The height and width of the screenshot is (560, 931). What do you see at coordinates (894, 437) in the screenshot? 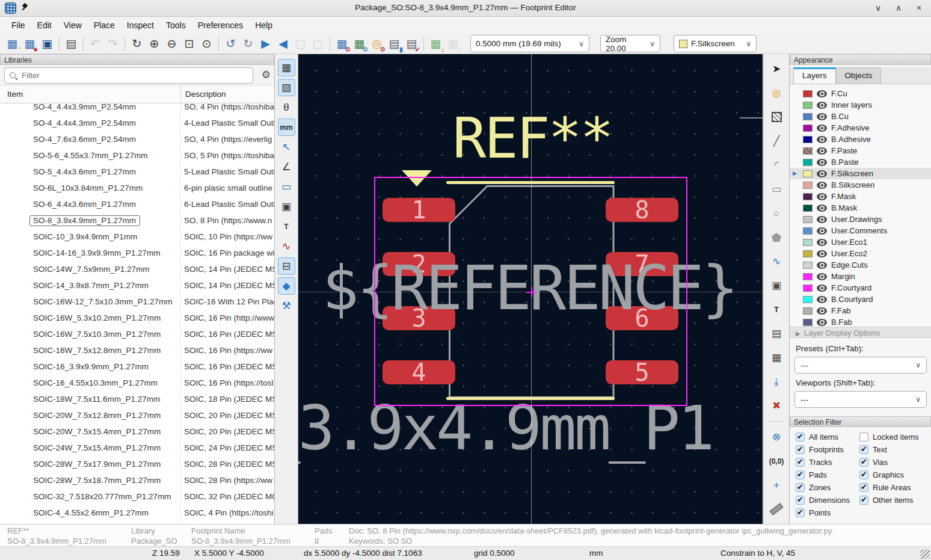
I see `selection-filter-item: Locked items` at bounding box center [894, 437].